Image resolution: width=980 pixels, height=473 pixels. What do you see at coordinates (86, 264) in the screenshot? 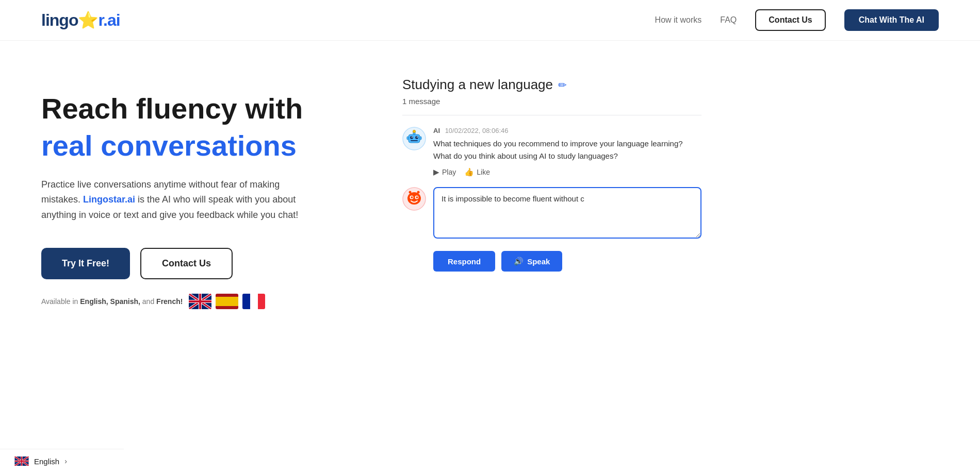
I see `try-free-button: Try It Free!` at bounding box center [86, 264].